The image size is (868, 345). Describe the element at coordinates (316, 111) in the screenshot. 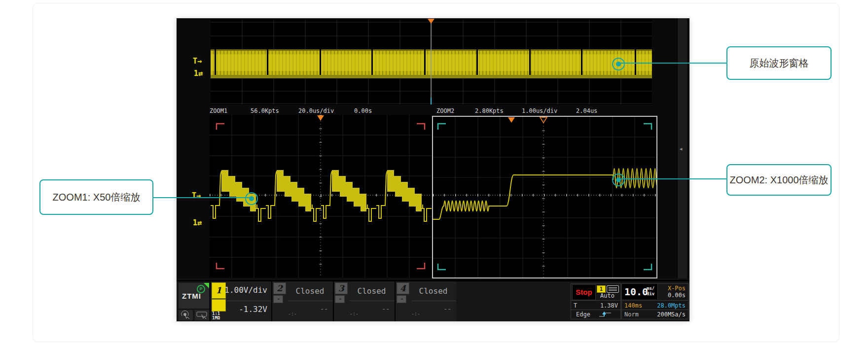

I see `zoom1-timebase: 20.0us/div` at that location.